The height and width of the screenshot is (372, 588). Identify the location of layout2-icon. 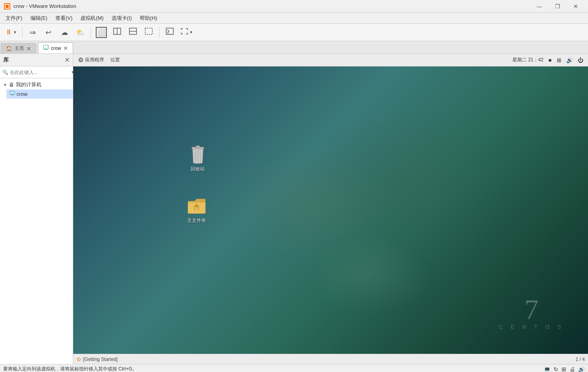
(117, 32).